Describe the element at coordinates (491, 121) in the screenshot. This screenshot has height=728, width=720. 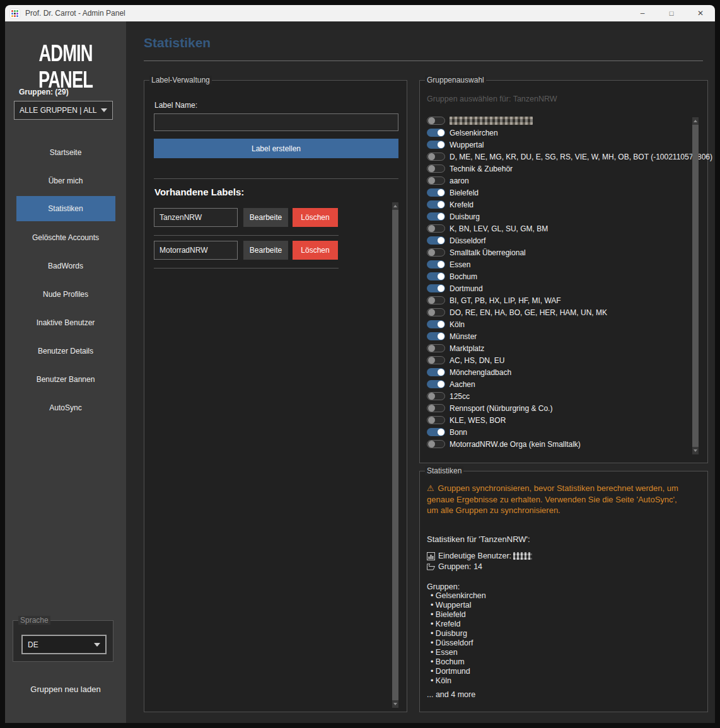
I see `group-label-redacted` at that location.